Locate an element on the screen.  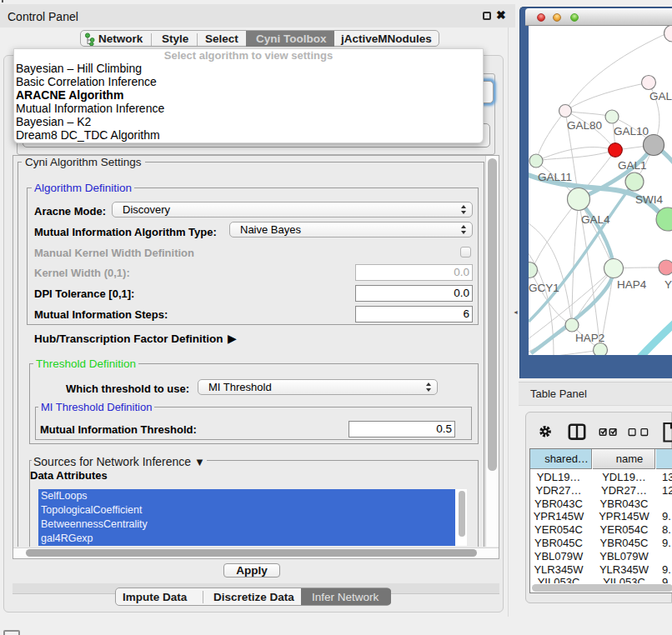
svg-text: GAL10 is located at coordinates (631, 132).